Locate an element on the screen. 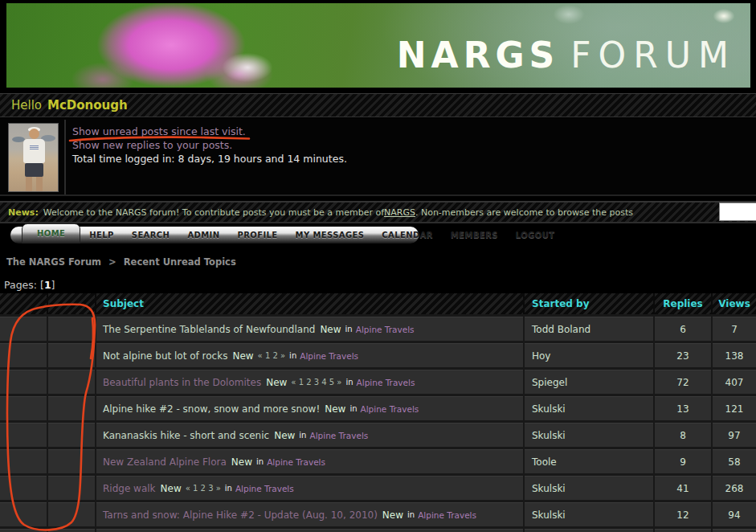 The height and width of the screenshot is (532, 756). replies-cell: 23 is located at coordinates (683, 355).